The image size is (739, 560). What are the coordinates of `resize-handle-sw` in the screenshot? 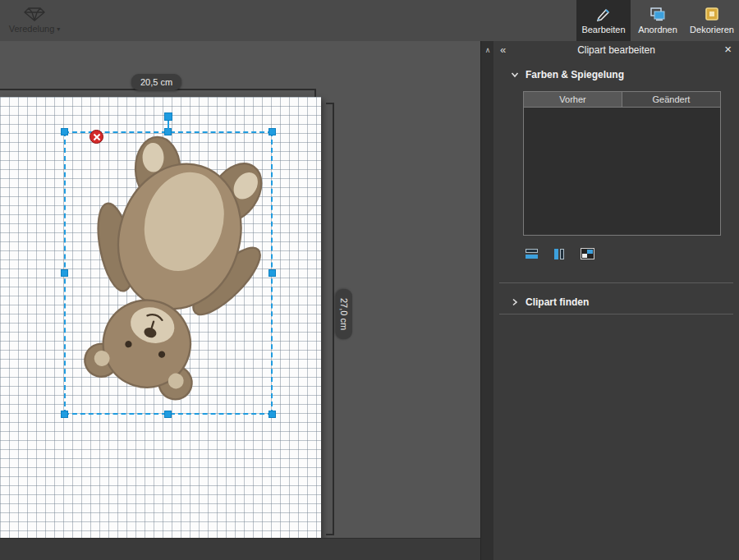 It's located at (64, 414).